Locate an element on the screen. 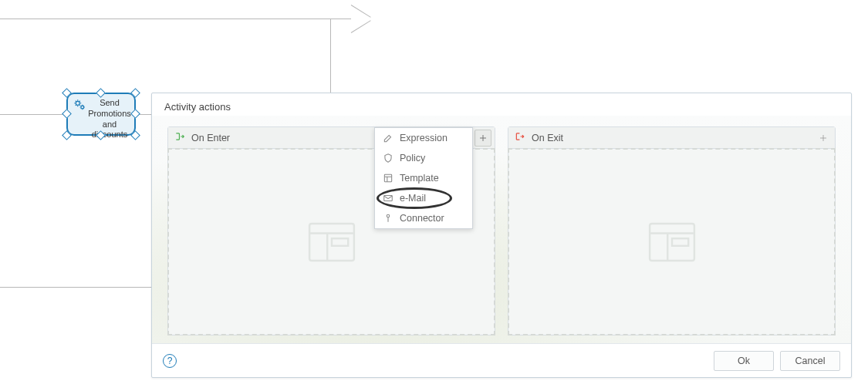 The height and width of the screenshot is (391, 868). on-exit-label: On Exit is located at coordinates (548, 138).